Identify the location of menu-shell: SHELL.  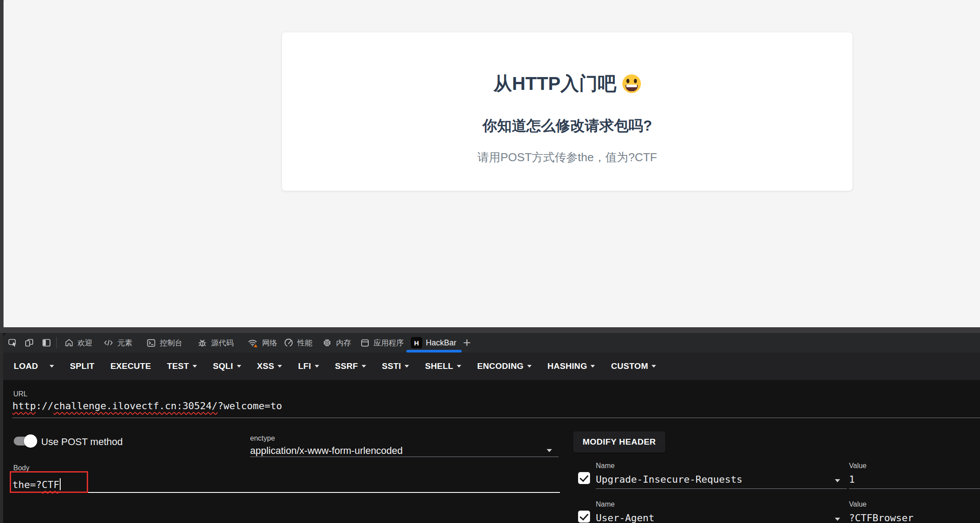
(443, 366).